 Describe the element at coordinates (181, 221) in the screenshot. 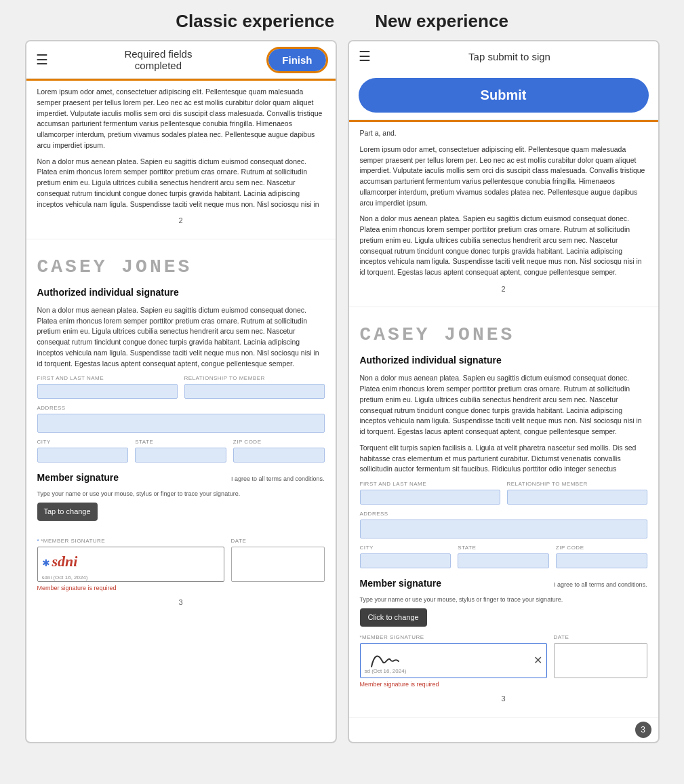

I see `classic-page2: 2` at that location.